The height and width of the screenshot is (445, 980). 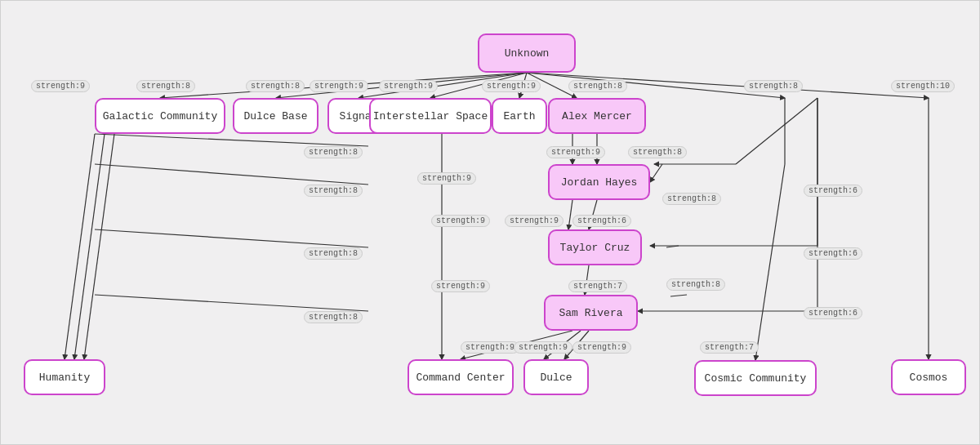 What do you see at coordinates (755, 378) in the screenshot?
I see `node-cosmic: Cosmic Community` at bounding box center [755, 378].